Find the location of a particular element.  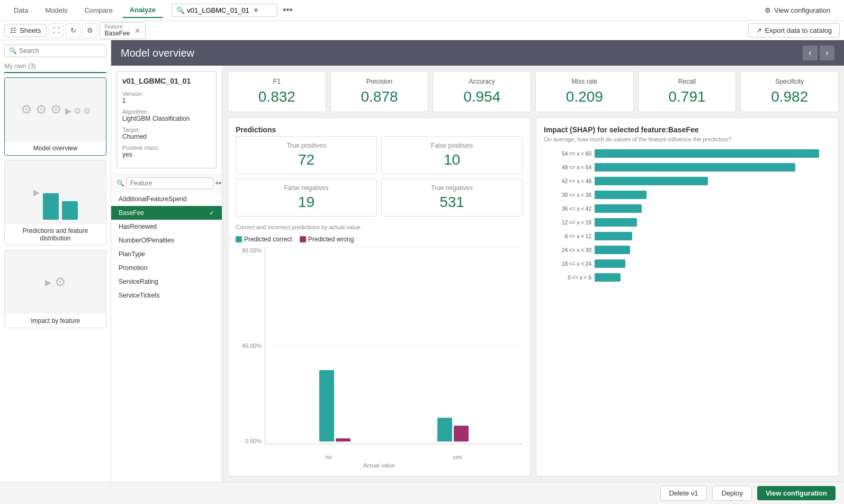

bar-group-yes is located at coordinates (453, 430).